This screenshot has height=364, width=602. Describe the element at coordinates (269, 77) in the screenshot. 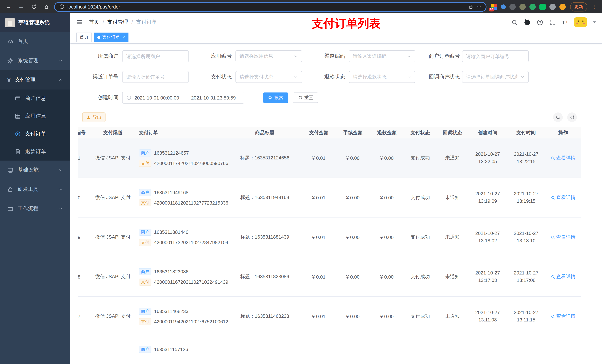

I see `pay-status-select: 请选择支付状态` at that location.